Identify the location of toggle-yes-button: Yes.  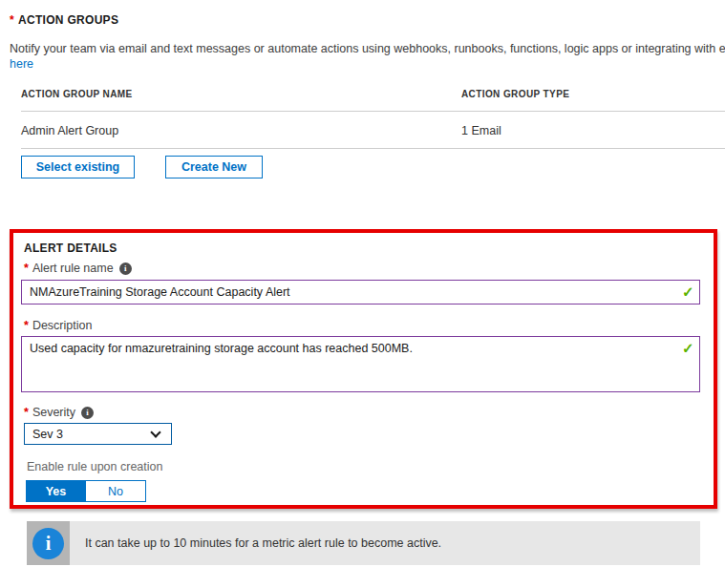
(55, 491).